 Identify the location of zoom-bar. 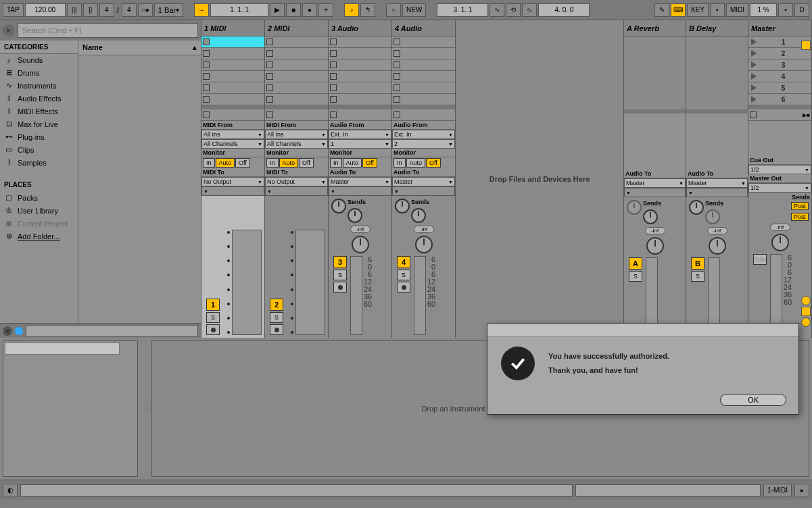
(668, 490).